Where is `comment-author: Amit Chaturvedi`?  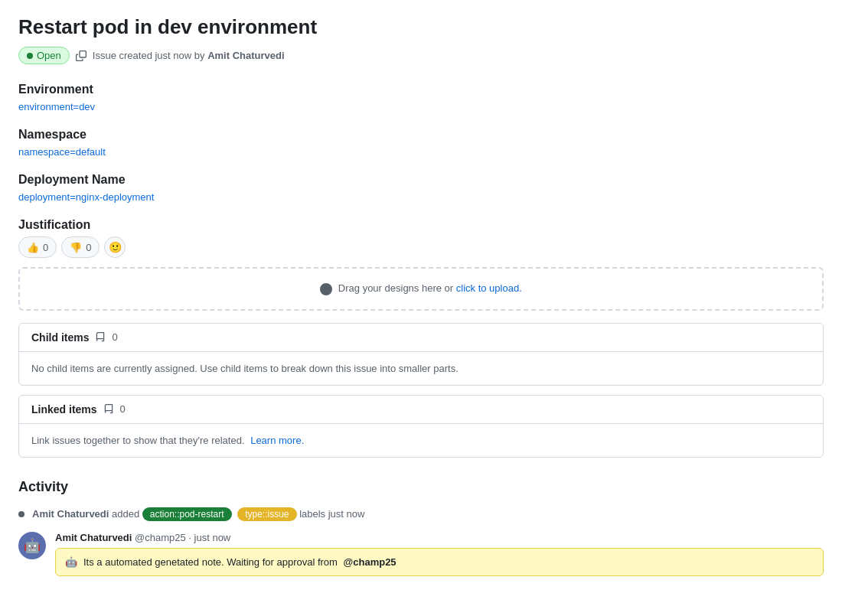 comment-author: Amit Chaturvedi is located at coordinates (93, 537).